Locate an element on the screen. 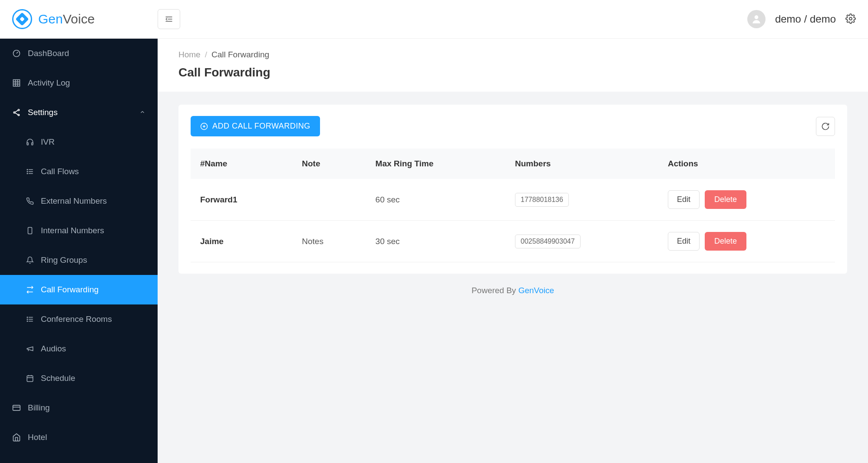 The image size is (868, 463). sidebar-item-conference-rooms: Conference Rooms is located at coordinates (79, 319).